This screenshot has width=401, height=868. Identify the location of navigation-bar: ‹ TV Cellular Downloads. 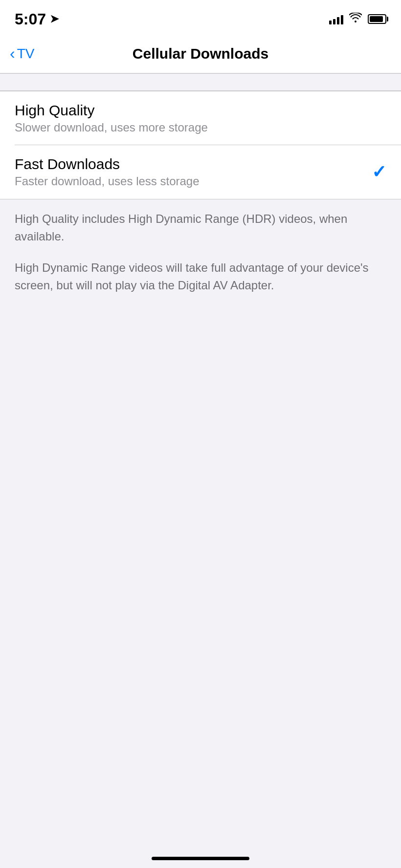
(200, 54).